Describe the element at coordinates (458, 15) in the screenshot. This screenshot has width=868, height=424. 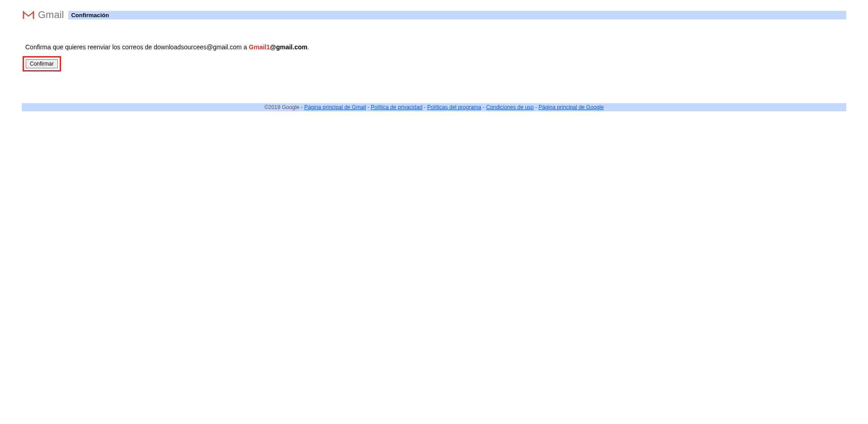
I see `page-title-bar: Confirmación` at that location.